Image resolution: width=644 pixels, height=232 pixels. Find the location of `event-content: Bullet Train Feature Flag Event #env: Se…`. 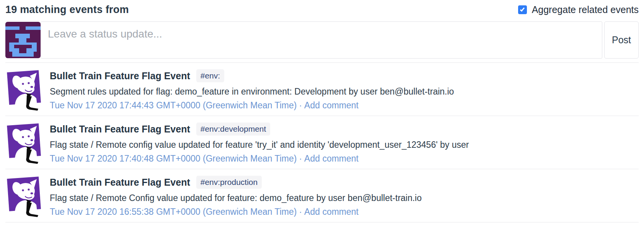

event-content: Bullet Train Feature Flag Event #env: Se… is located at coordinates (252, 90).